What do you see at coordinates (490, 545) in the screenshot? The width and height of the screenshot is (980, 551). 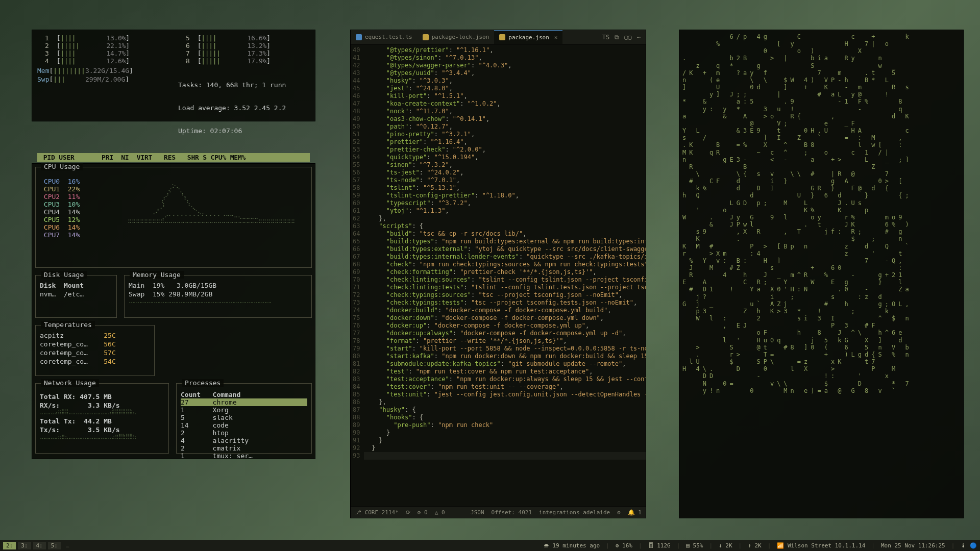 I see `polybar: 2: 3: 4: 5: … 🌧 19 minutes ago| ⚙ 16%| 🗄…` at bounding box center [490, 545].